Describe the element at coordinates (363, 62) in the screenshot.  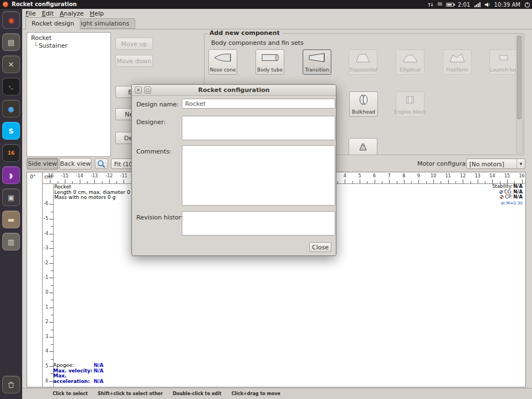
I see `trapezoidal-fin-button: Trapezoidal` at that location.